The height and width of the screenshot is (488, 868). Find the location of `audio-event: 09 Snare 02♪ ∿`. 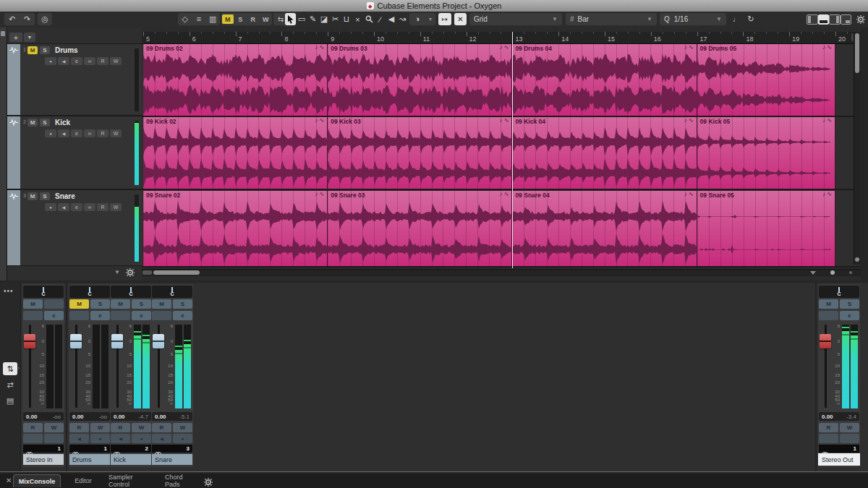

audio-event: 09 Snare 02♪ ∿ is located at coordinates (236, 228).